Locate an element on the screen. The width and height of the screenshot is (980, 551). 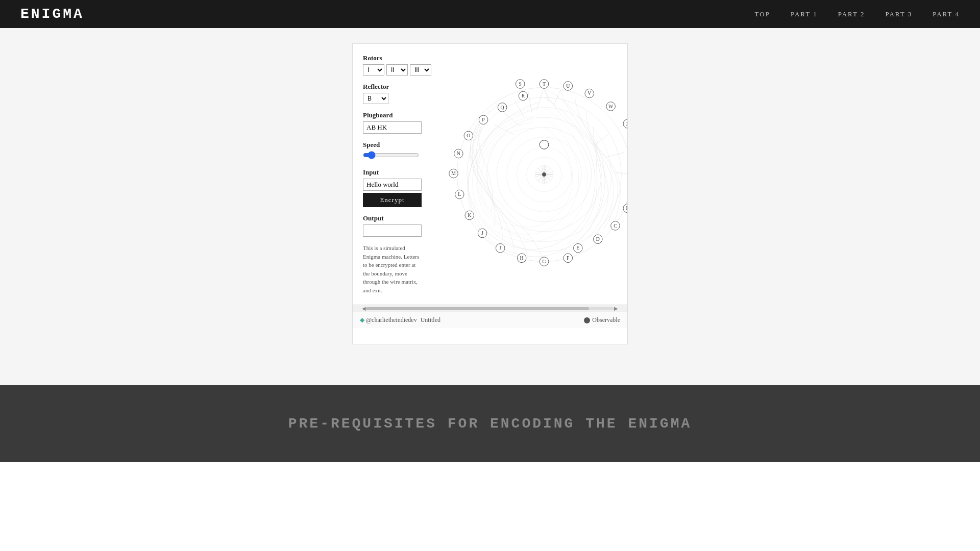
center-dot is located at coordinates (544, 174).